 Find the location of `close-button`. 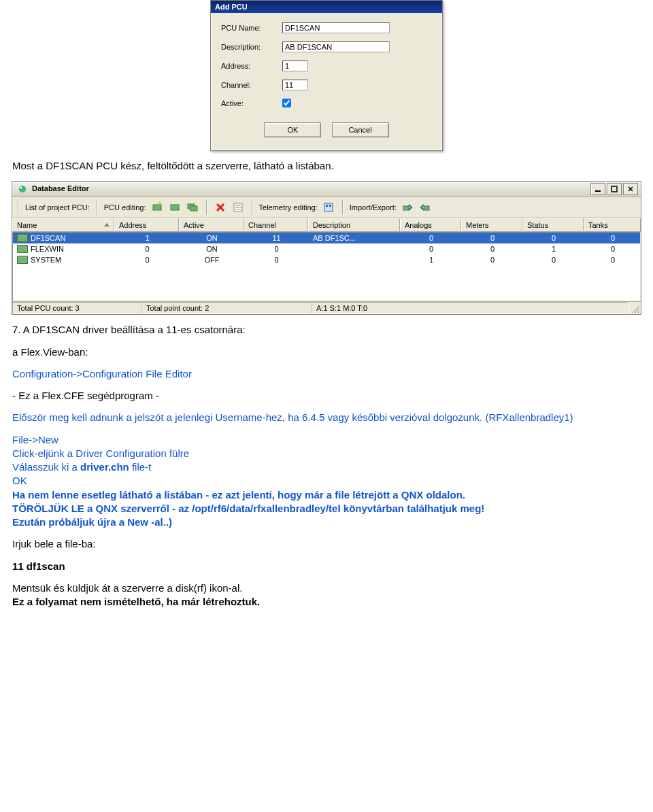

close-button is located at coordinates (631, 189).